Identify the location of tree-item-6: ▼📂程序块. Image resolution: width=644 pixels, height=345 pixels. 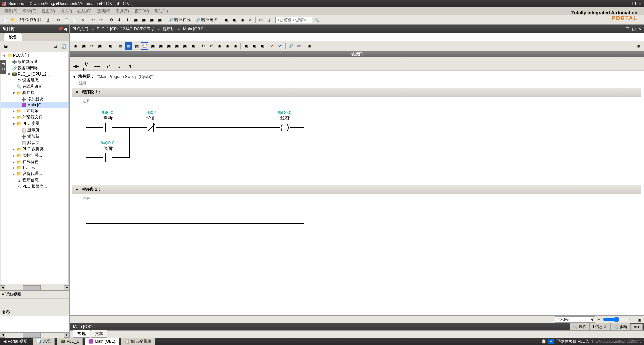
(35, 93).